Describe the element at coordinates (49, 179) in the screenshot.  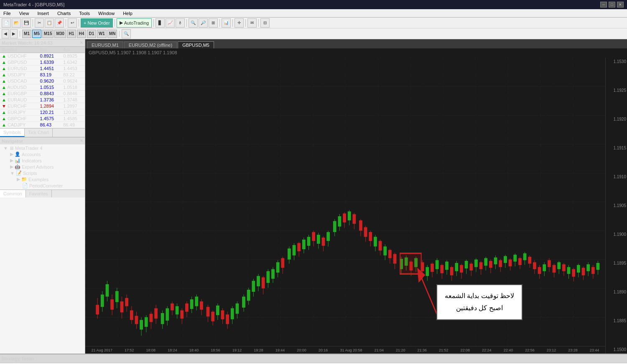
I see `nav-examples: ▶ 📁 Examples` at that location.